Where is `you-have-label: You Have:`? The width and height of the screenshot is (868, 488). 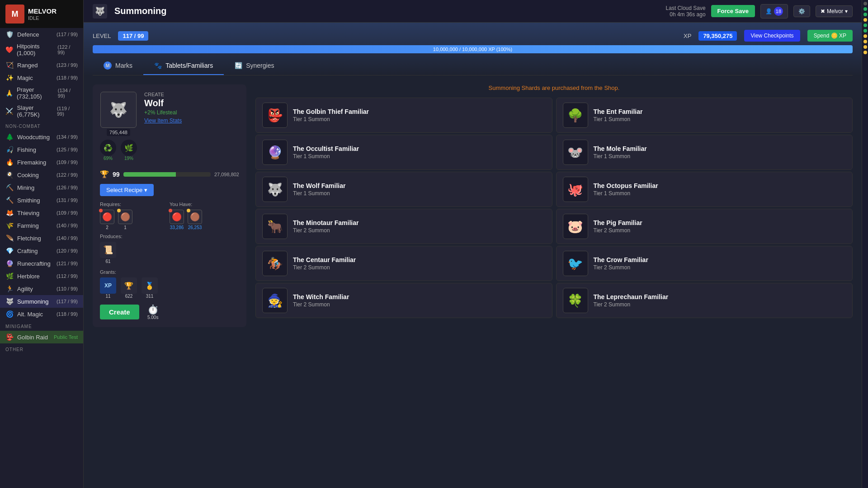
you-have-label: You Have: is located at coordinates (204, 204).